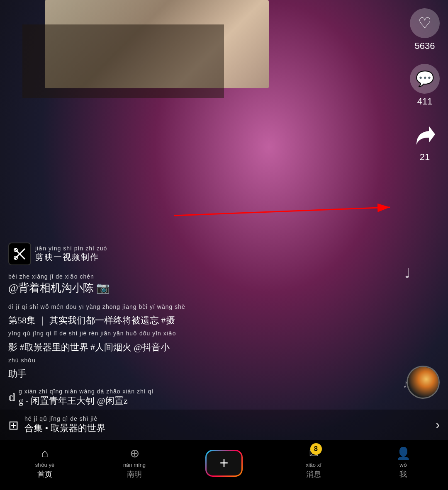  I want to click on share-button, so click(425, 134).